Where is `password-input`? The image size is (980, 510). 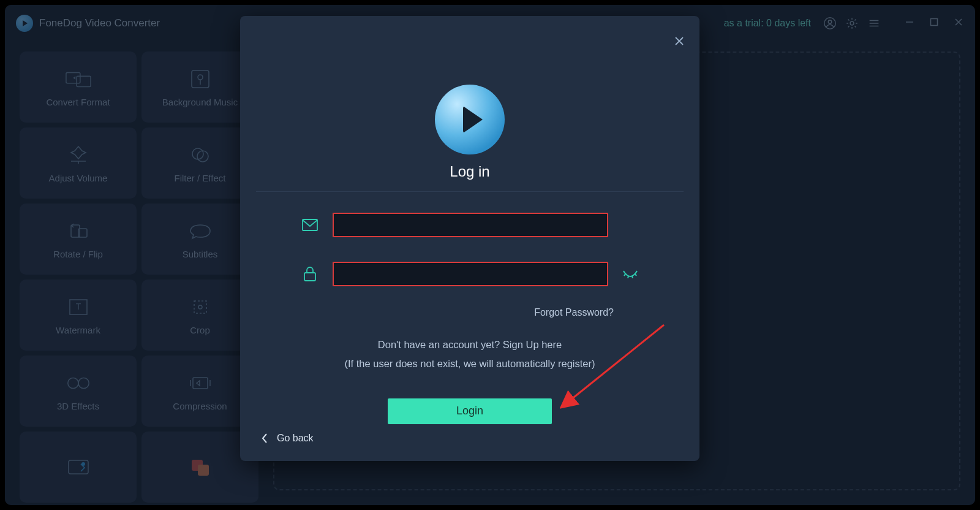 password-input is located at coordinates (470, 274).